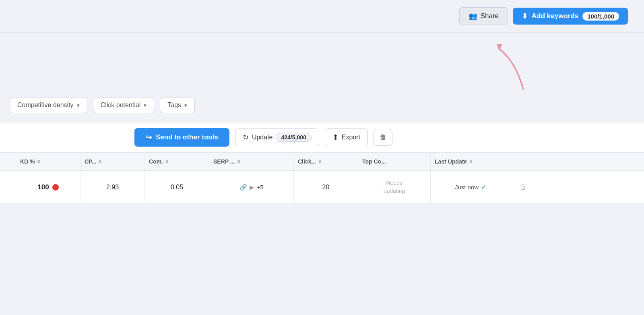  I want to click on com-value: 0.05, so click(177, 187).